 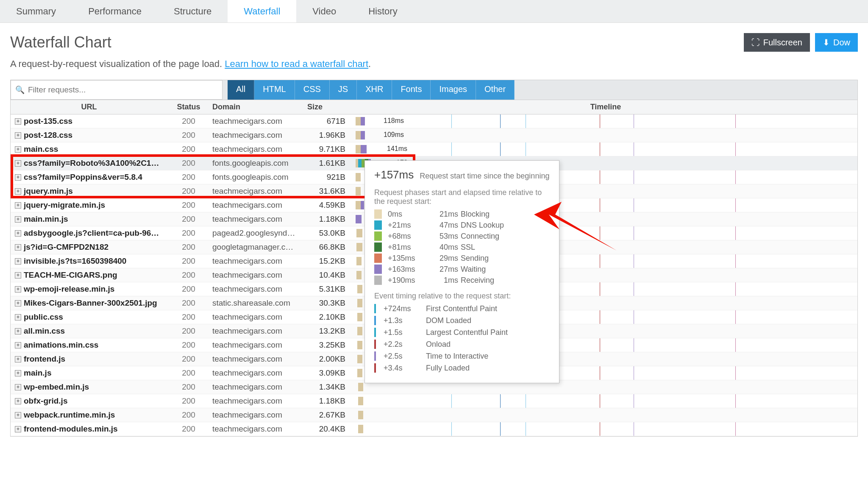 I want to click on learn-link: Learn how to read a waterfall chart, so click(x=297, y=64).